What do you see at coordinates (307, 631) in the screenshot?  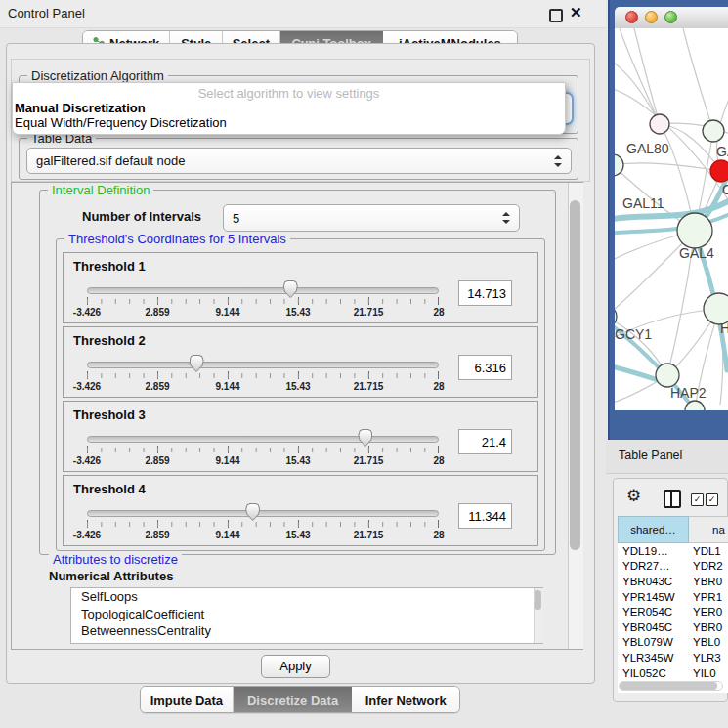 I see `attribute-list-item: BetweennessCentrality` at bounding box center [307, 631].